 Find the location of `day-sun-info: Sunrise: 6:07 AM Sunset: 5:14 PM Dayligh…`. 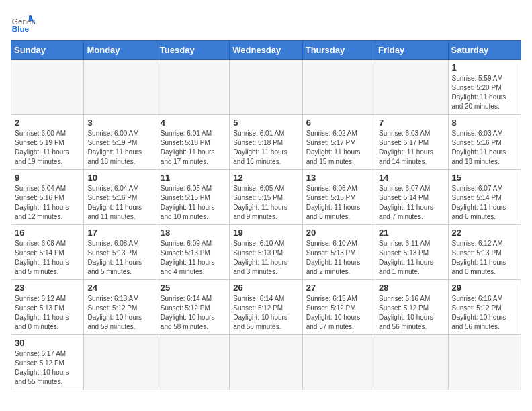

day-sun-info: Sunrise: 6:07 AM Sunset: 5:14 PM Dayligh… is located at coordinates (485, 203).